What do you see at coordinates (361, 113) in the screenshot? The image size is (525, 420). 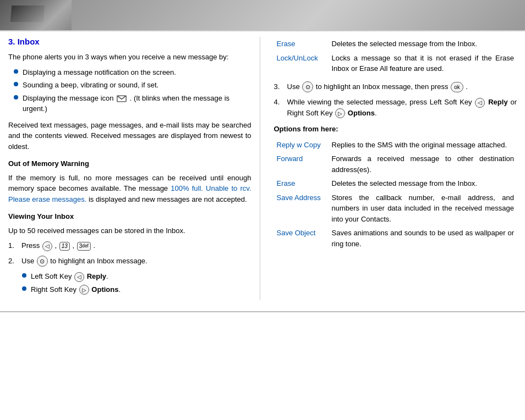 I see `step4-options: Options` at bounding box center [361, 113].